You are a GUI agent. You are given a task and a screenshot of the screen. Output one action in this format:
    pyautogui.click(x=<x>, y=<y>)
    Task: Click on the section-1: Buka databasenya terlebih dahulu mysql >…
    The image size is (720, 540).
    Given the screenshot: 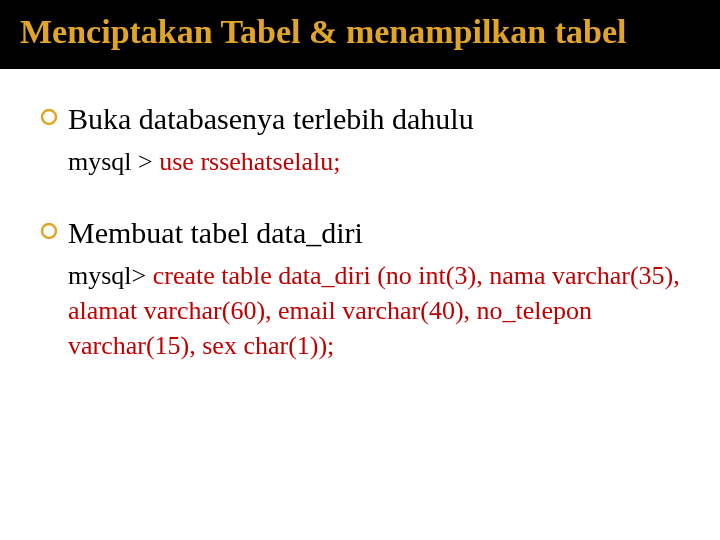 What is the action you would take?
    pyautogui.click(x=360, y=139)
    